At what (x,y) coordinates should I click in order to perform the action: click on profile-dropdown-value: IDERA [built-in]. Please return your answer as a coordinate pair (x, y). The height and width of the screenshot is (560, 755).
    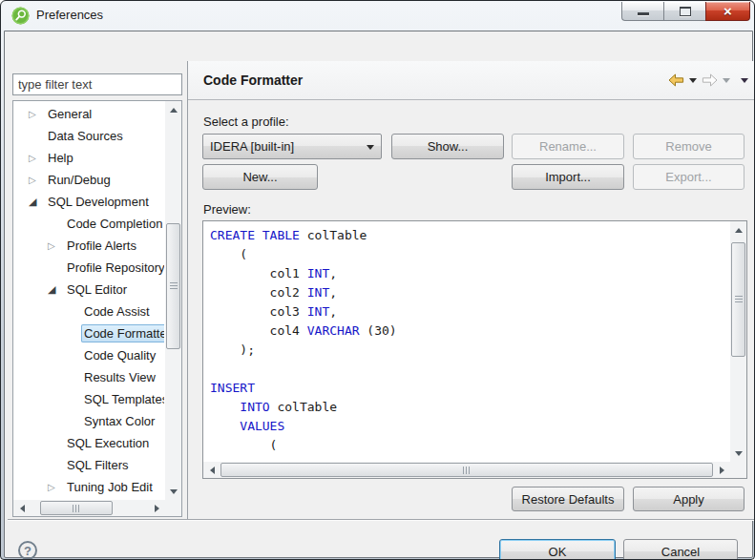
    Looking at the image, I should click on (252, 147).